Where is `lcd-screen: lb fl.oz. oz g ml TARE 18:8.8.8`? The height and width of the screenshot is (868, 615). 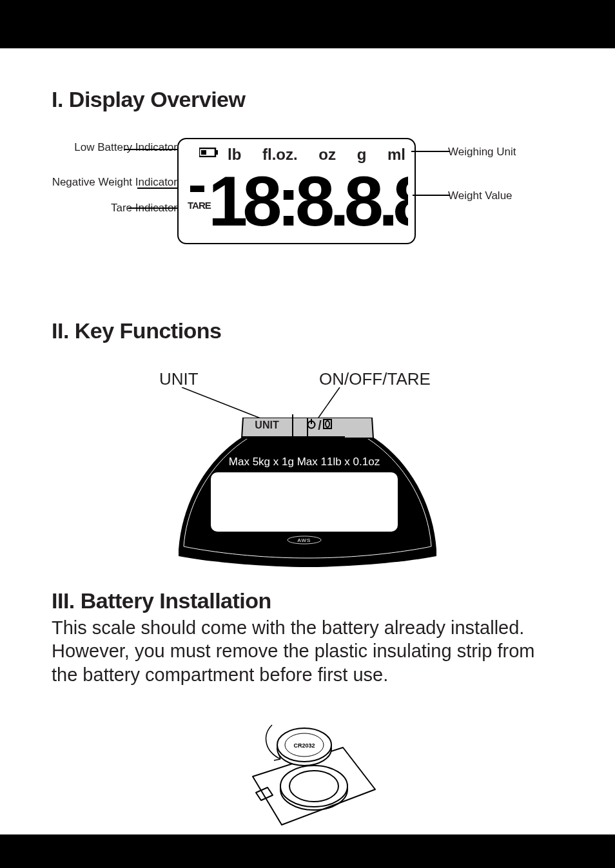
lcd-screen: lb fl.oz. oz g ml TARE 18:8.8.8 is located at coordinates (297, 191).